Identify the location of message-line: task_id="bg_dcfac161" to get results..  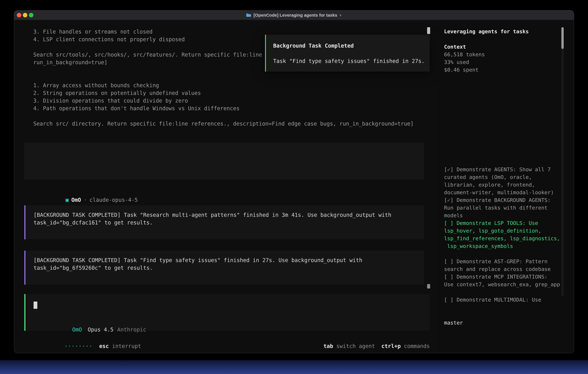
(229, 223).